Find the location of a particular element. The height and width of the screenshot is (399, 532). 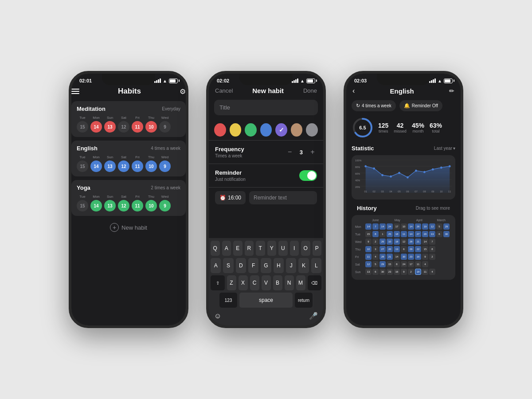

statistic-header: Statistic Last year ▾ is located at coordinates (403, 150).